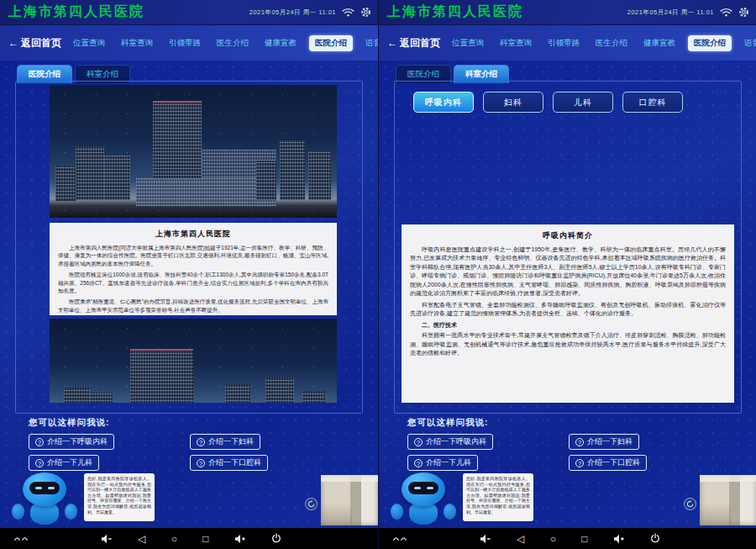 The width and height of the screenshot is (756, 549). What do you see at coordinates (548, 103) in the screenshot?
I see `department-buttons: 呼吸内科 妇科 儿科 口腔科` at bounding box center [548, 103].